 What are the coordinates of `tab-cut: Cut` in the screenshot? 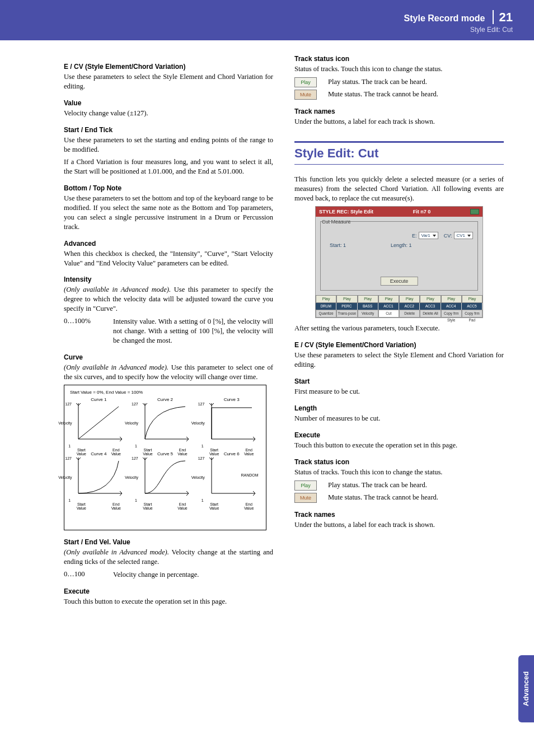 It's located at (388, 314).